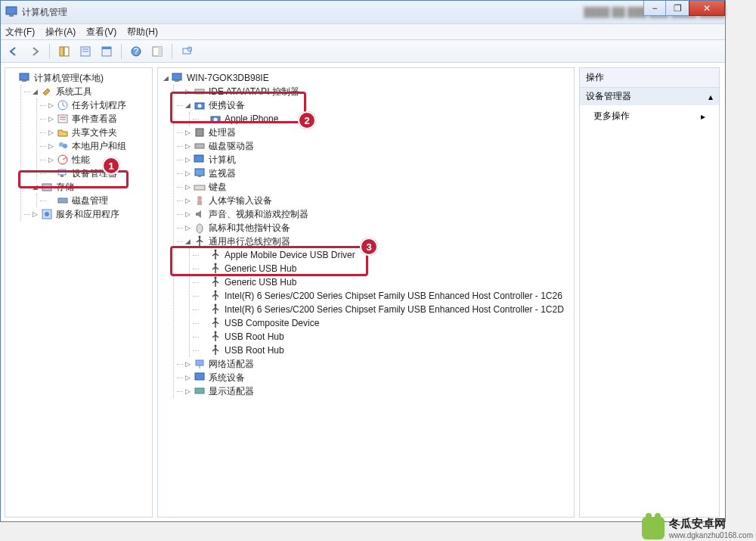 The image size is (756, 541). I want to click on menu-view: 查看(V), so click(101, 32).